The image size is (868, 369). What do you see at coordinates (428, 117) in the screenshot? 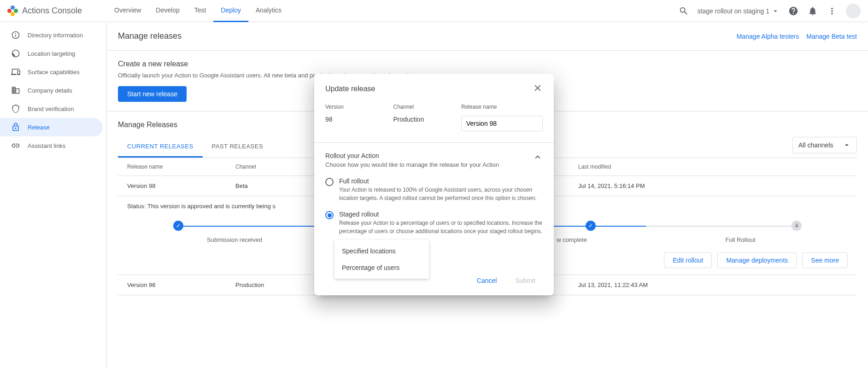
I see `modal-col-channel: Channel Production` at bounding box center [428, 117].